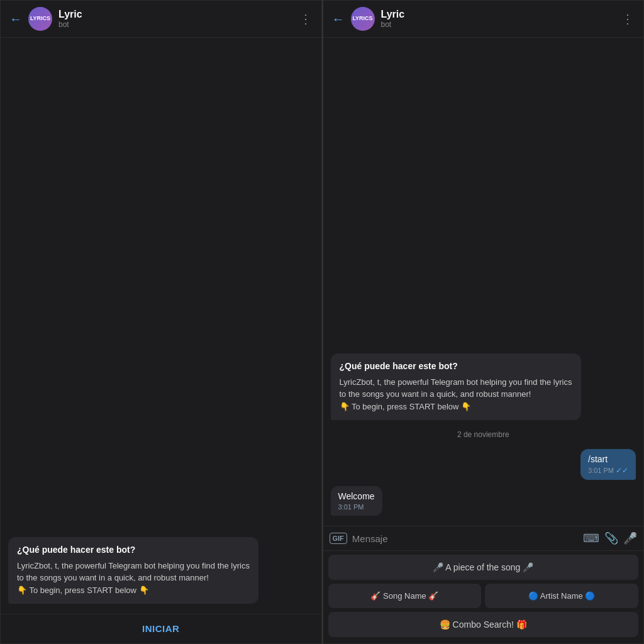 The height and width of the screenshot is (644, 644). I want to click on user-bubble-start: /start 3:01 PM ✓✓, so click(608, 464).